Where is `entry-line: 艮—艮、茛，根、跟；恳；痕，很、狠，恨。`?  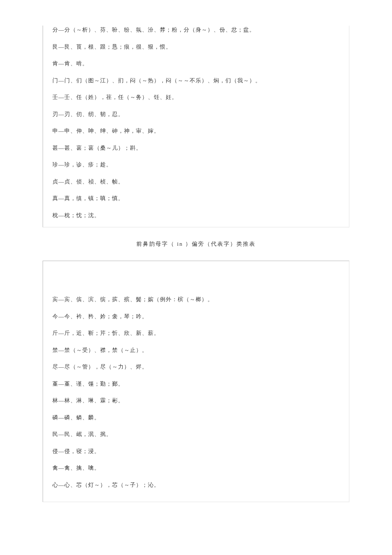
entry-line: 艮—艮、茛，根、跟；恳；痕，很、狠，恨。 is located at coordinates (196, 47).